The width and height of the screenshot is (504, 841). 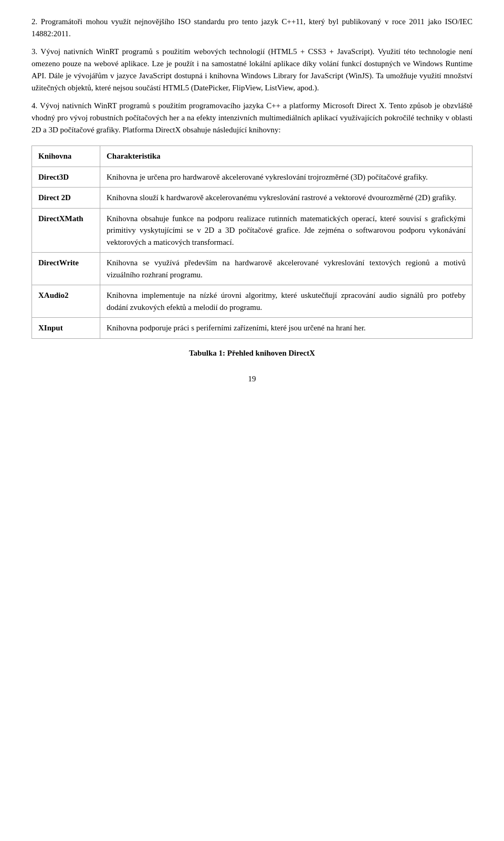 What do you see at coordinates (36, 51) in the screenshot?
I see `item-3-prefix: 3.` at bounding box center [36, 51].